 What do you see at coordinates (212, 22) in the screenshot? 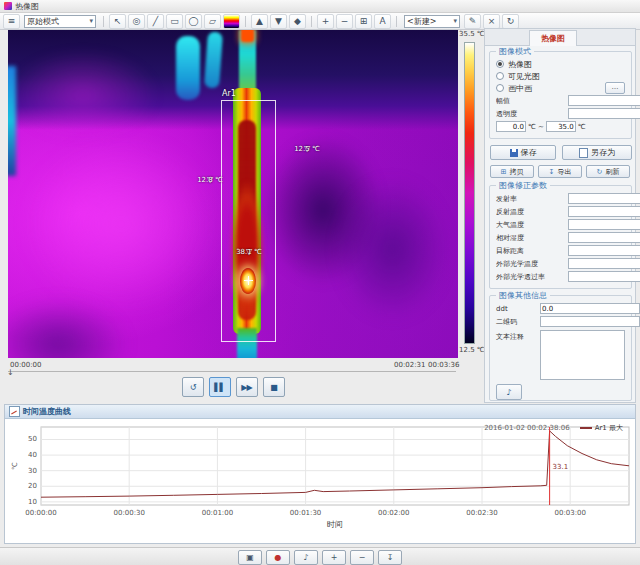
I see `polygon-tool-icon: ▱` at bounding box center [212, 22].